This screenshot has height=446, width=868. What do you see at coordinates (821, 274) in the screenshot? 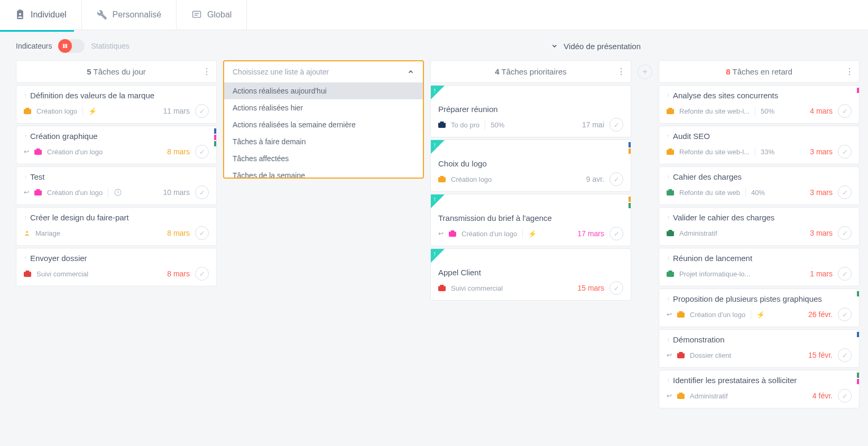
I see `task-date: 1 mars` at bounding box center [821, 274].